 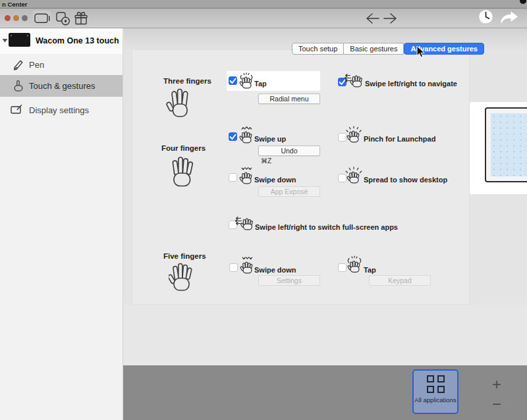 What do you see at coordinates (180, 103) in the screenshot?
I see `three-finger-hand-icon` at bounding box center [180, 103].